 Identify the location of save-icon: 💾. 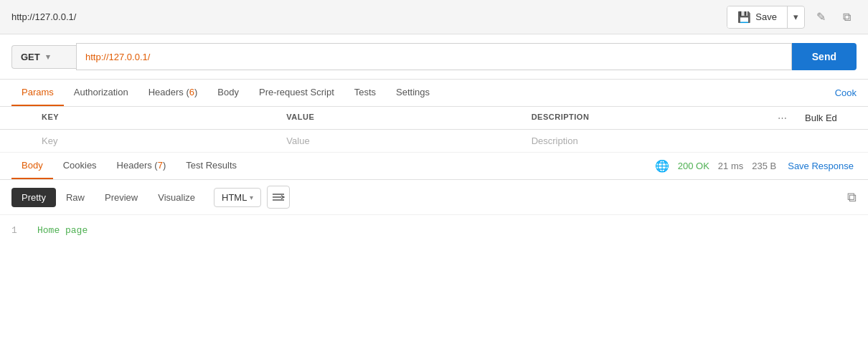
(745, 17).